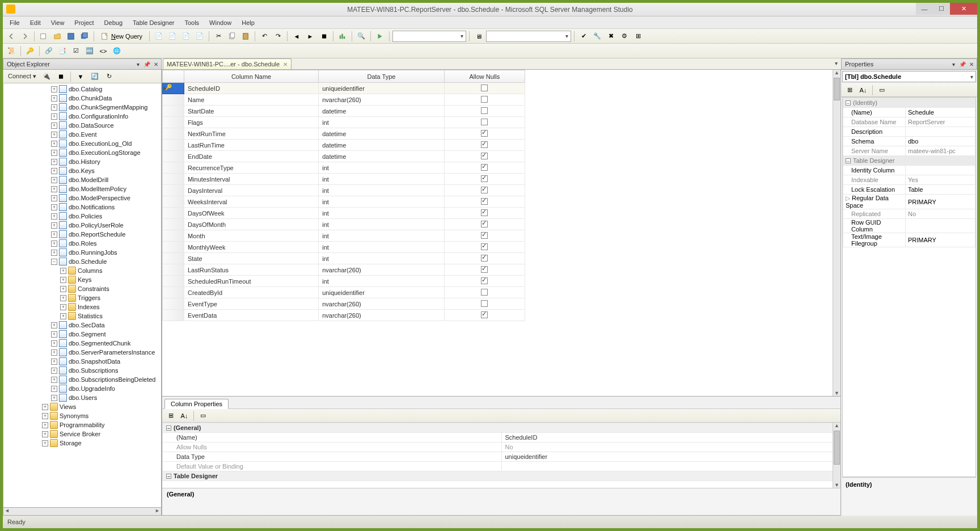 Image resolution: width=980 pixels, height=531 pixels. Describe the element at coordinates (82, 98) in the screenshot. I see `tree-item: dbo.ChunkData` at that location.